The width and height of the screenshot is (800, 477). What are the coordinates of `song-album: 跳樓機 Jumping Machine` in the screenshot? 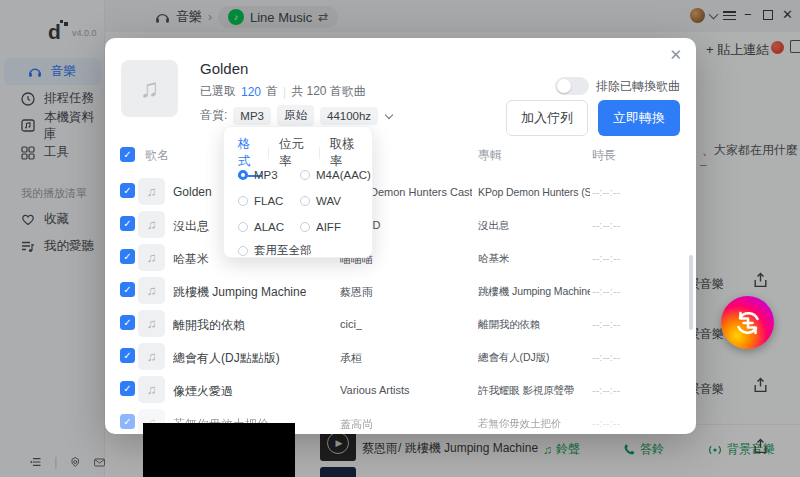 It's located at (534, 292).